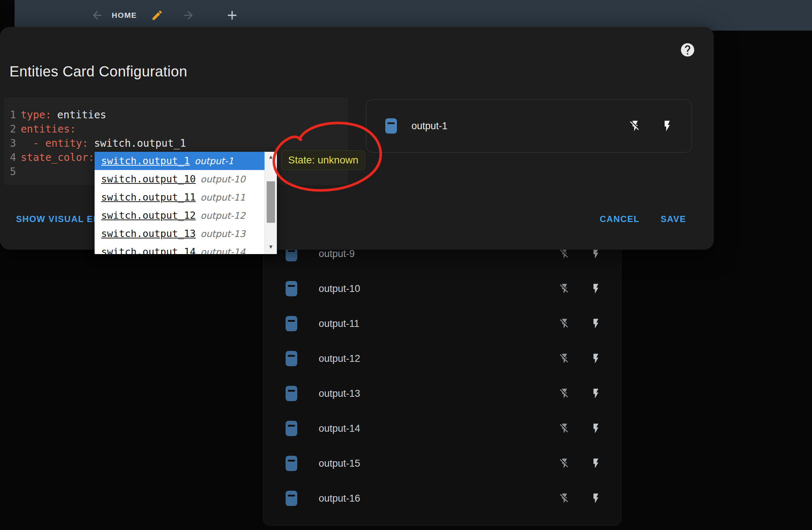 The height and width of the screenshot is (530, 812). What do you see at coordinates (223, 215) in the screenshot?
I see `entity-friendly-name: output-12` at bounding box center [223, 215].